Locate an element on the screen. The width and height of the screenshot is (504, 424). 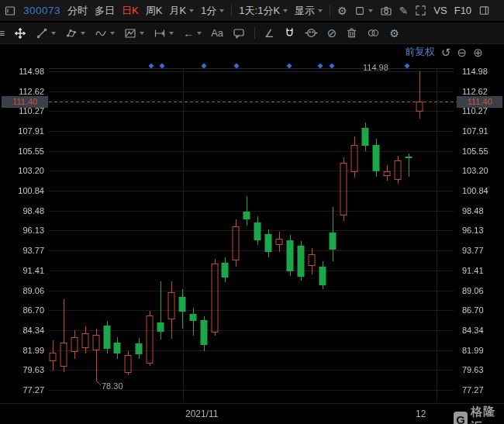
date-label: 12 is located at coordinates (420, 414).